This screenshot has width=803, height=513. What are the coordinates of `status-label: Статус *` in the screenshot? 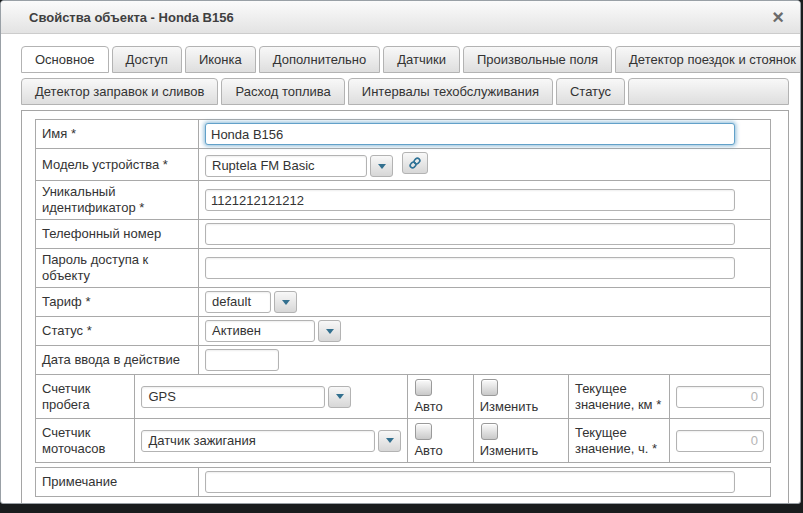 It's located at (118, 332).